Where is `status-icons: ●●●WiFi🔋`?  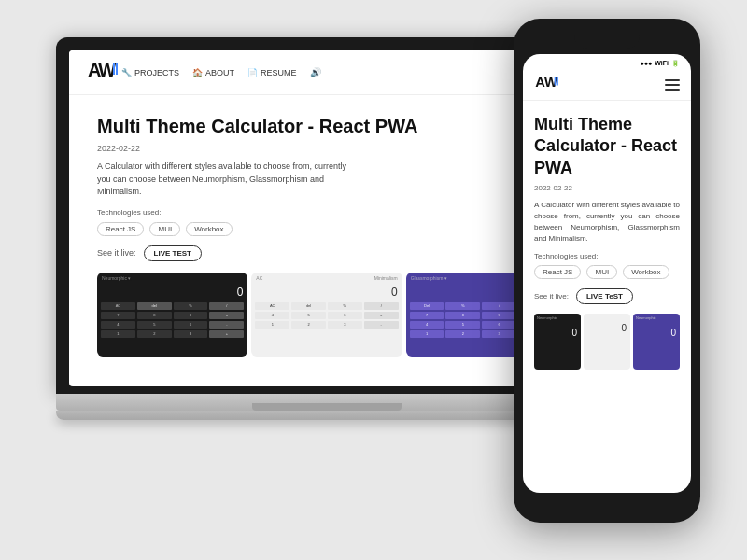 status-icons: ●●●WiFi🔋 is located at coordinates (660, 63).